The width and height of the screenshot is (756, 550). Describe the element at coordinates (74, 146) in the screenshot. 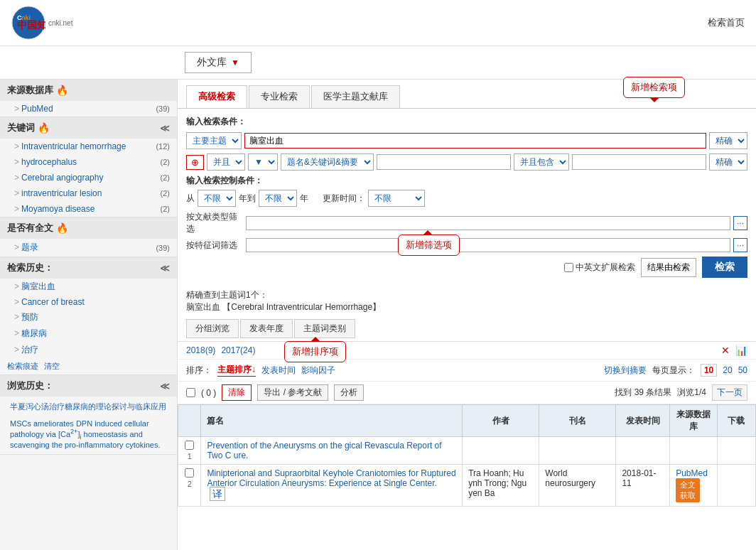

I see `sidebar-kw-0-label: Intraventricular hemorrhage` at that location.